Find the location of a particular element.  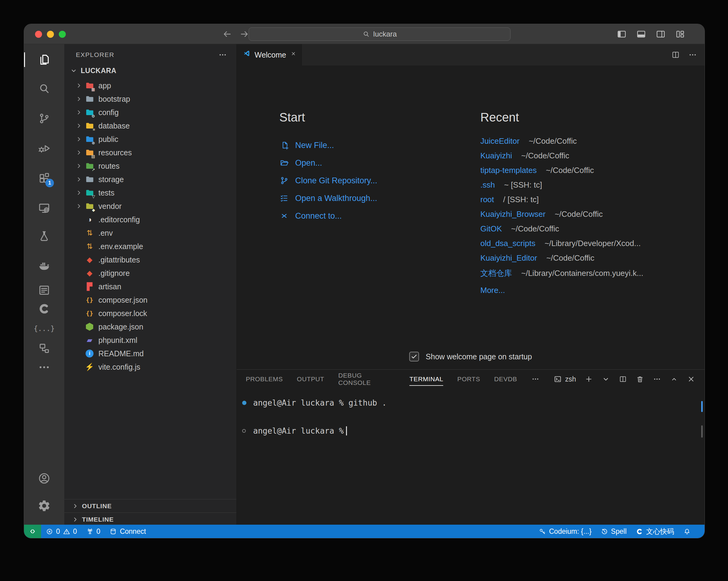

tree-item-artisan: ▛artisan is located at coordinates (150, 287).